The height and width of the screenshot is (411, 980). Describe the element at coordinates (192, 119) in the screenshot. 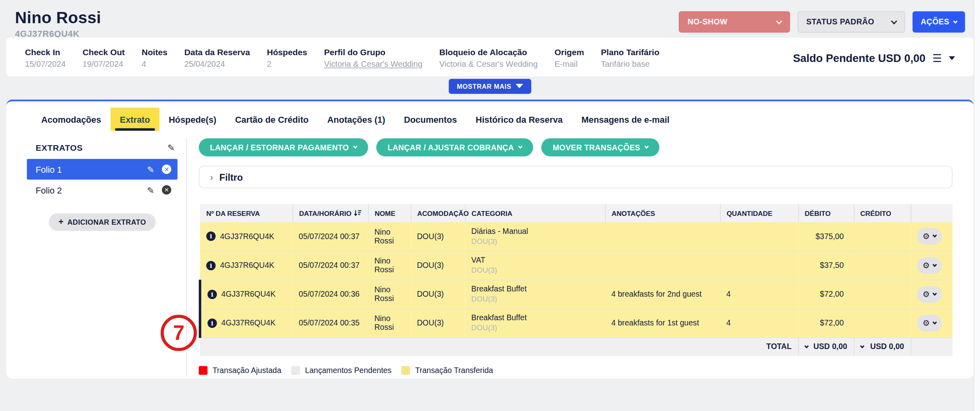

I see `tab-hospedes: Hóspede(s)` at that location.